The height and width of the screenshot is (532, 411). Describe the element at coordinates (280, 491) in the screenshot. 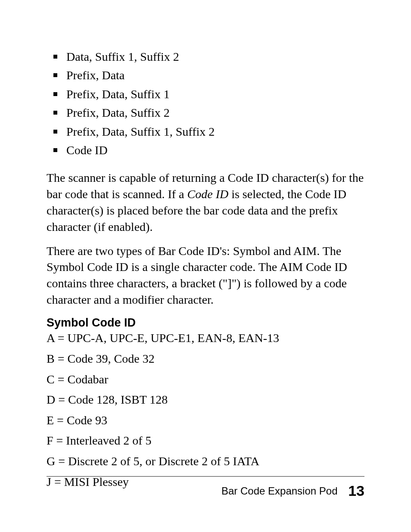

I see `footer-title: Bar Code Expansion Pod` at that location.